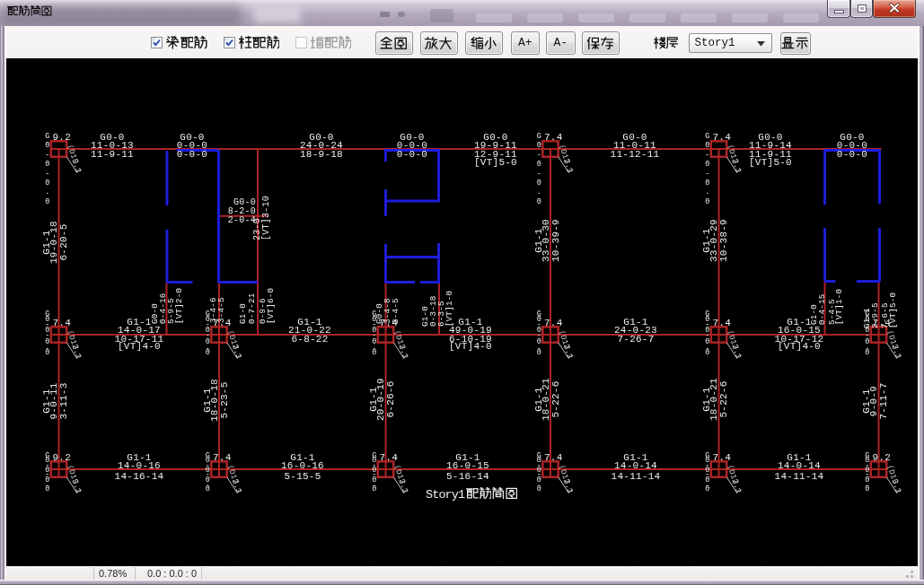 The image size is (924, 585). Describe the element at coordinates (884, 400) in the screenshot. I see `svg-text: 7-11-7` at that location.